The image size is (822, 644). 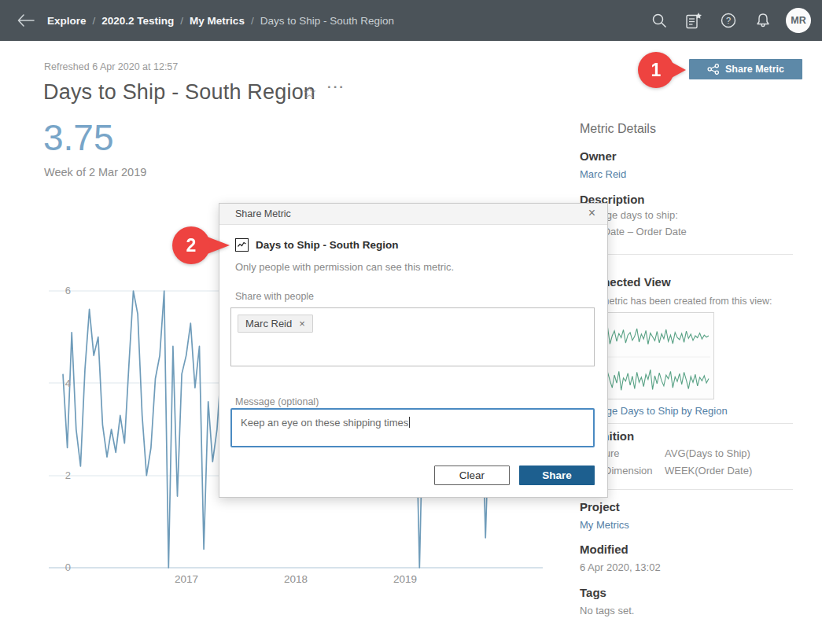 What do you see at coordinates (263, 214) in the screenshot?
I see `dialog-title: Share Metric` at bounding box center [263, 214].